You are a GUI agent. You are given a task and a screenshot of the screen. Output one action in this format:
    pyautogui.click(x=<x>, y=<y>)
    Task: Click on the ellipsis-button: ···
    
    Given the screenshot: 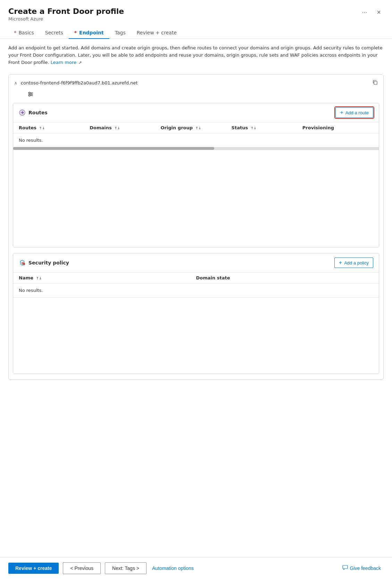 What is the action you would take?
    pyautogui.click(x=365, y=13)
    